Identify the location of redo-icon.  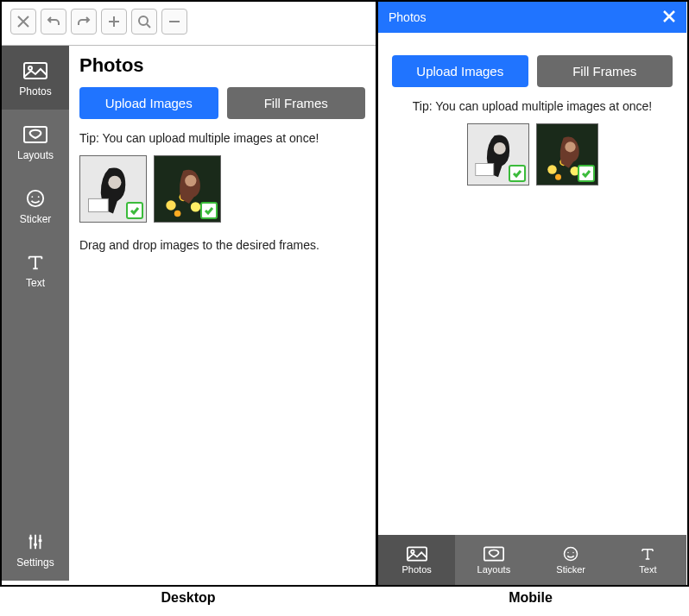
(84, 22).